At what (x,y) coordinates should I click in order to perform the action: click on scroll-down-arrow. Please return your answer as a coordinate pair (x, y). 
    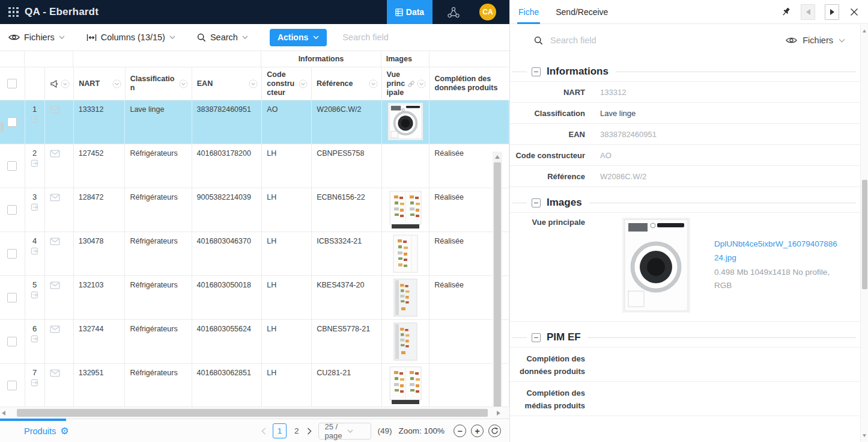
    Looking at the image, I should click on (864, 435).